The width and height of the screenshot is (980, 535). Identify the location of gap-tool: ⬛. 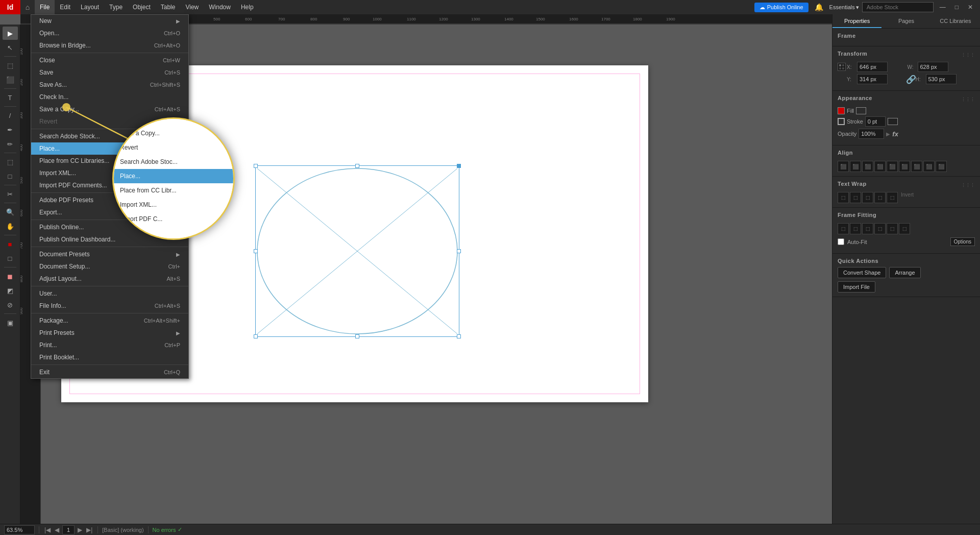
(10, 80).